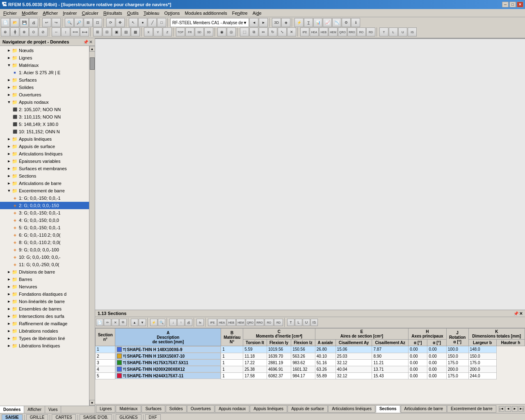 This screenshot has width=525, height=420. Describe the element at coordinates (472, 409) in the screenshot. I see `bottom-tab-excentrement-de-barre: Excentrement de barre` at that location.